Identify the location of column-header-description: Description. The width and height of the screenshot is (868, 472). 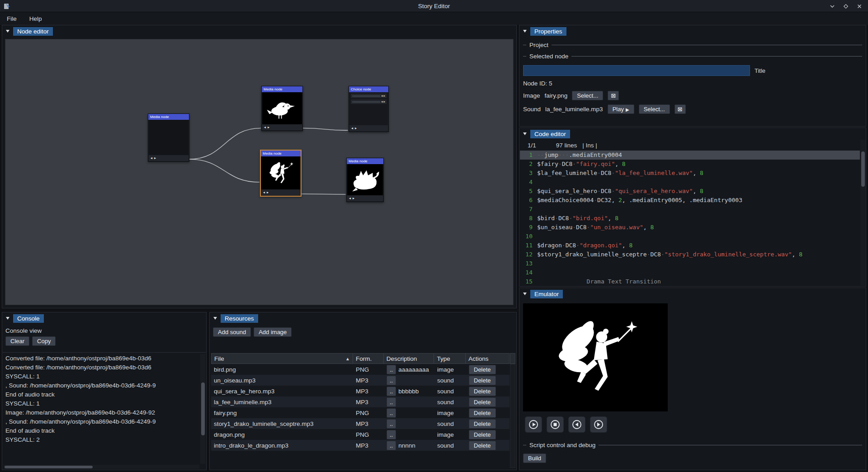
(409, 359).